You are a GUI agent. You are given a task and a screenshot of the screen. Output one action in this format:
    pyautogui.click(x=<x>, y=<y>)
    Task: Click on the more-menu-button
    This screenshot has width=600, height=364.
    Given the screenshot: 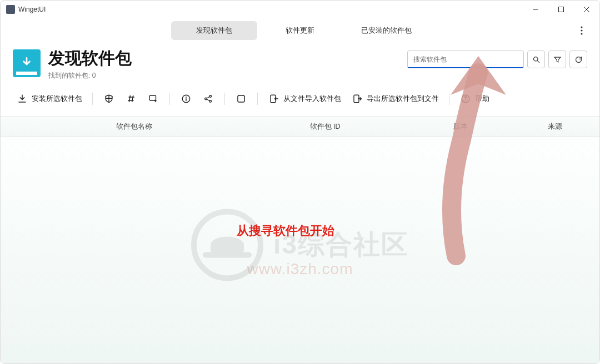 What is the action you would take?
    pyautogui.click(x=582, y=31)
    